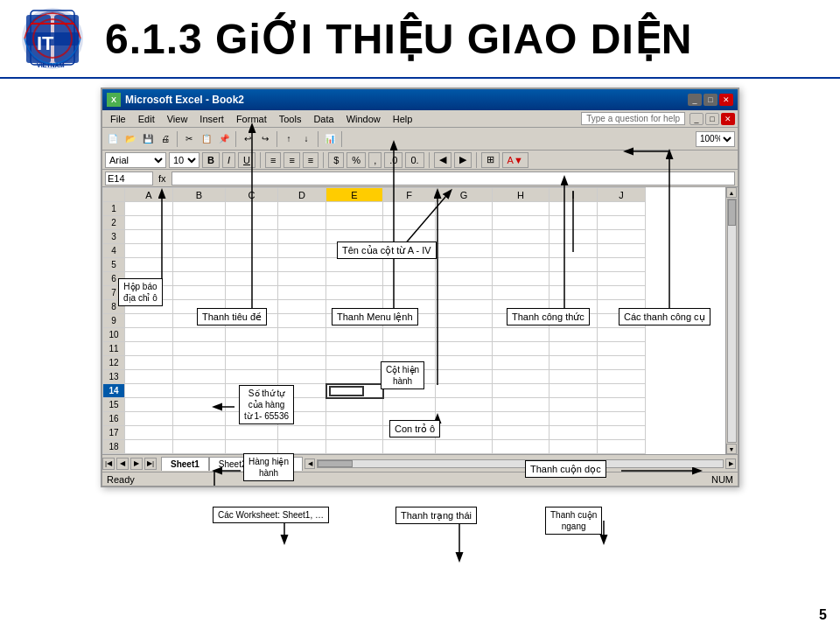 Image resolution: width=840 pixels, height=630 pixels. Describe the element at coordinates (522, 377) in the screenshot. I see `cell-H13` at that location.